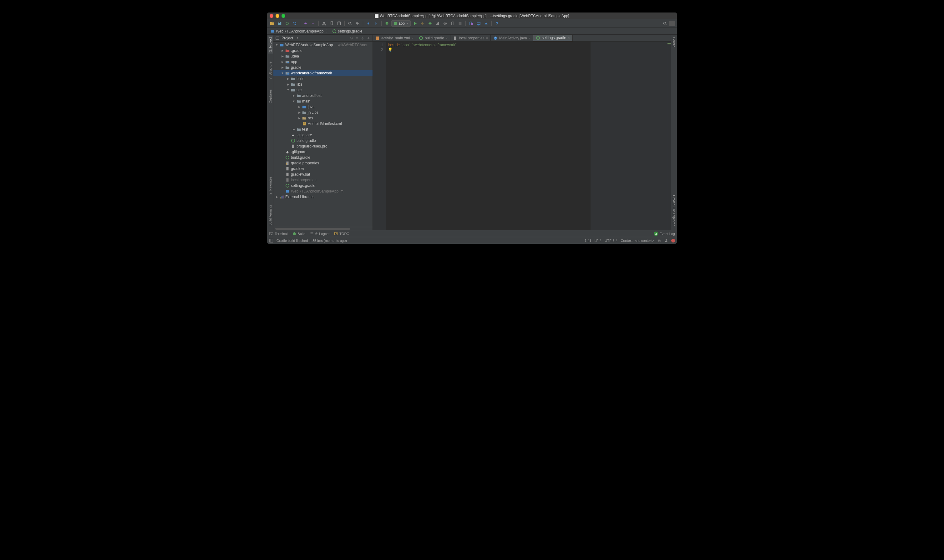  I want to click on bottom-terminal: Terminal, so click(278, 234).